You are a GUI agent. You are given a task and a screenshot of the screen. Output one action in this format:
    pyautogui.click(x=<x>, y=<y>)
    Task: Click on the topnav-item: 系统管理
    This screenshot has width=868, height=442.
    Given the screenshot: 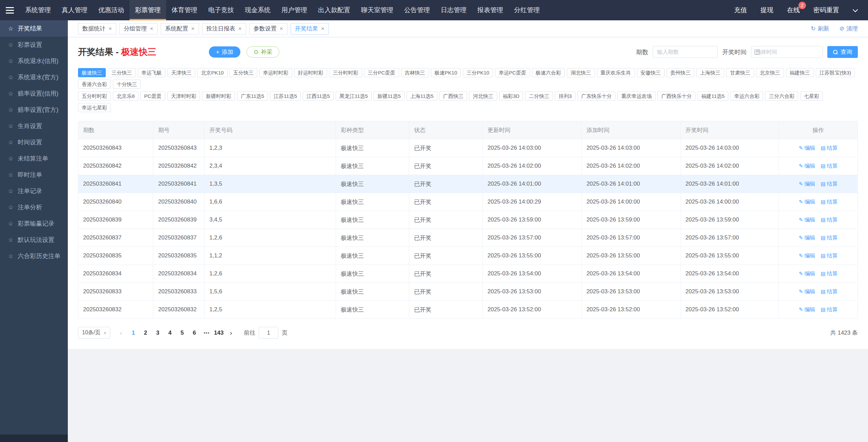 What is the action you would take?
    pyautogui.click(x=38, y=10)
    